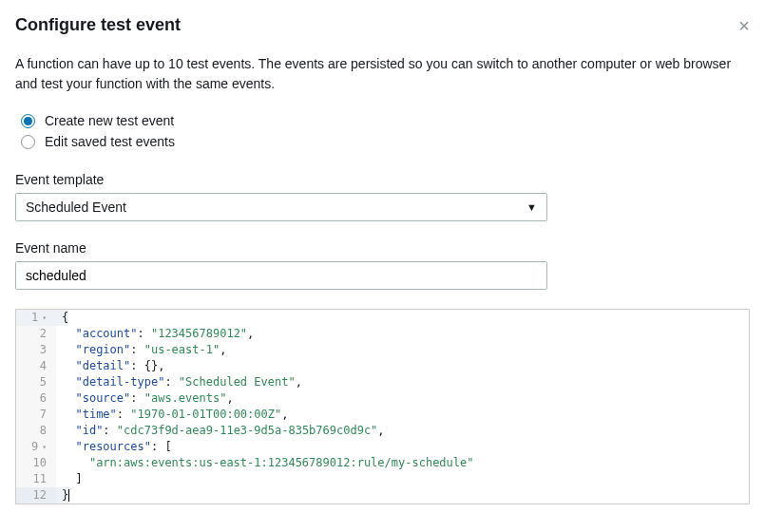 This screenshot has width=765, height=532. What do you see at coordinates (382, 197) in the screenshot?
I see `event-template-field: Event template Scheduled Event ▼` at bounding box center [382, 197].